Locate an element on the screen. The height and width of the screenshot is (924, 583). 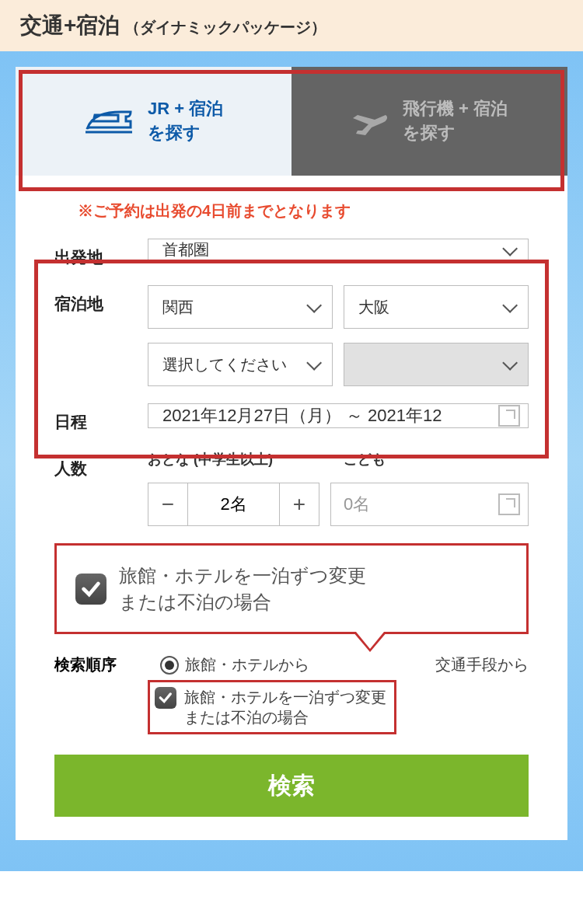
callout-line1: 旅館・ホテルを一泊ずつ変更 is located at coordinates (243, 575).